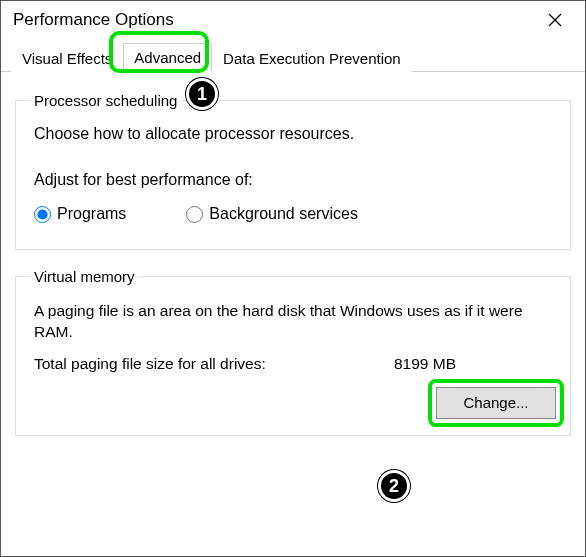 Image resolution: width=586 pixels, height=557 pixels. What do you see at coordinates (293, 20) in the screenshot?
I see `titlebar: Performance Options` at bounding box center [293, 20].